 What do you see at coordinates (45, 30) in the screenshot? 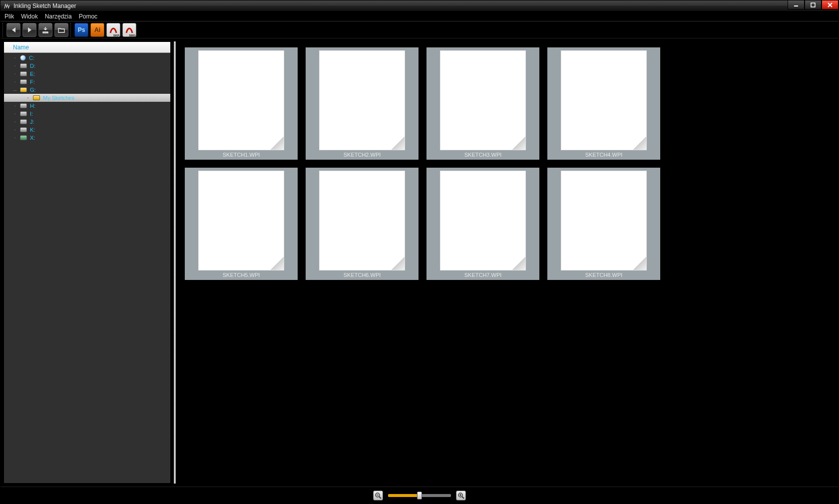
I see `import-button` at bounding box center [45, 30].